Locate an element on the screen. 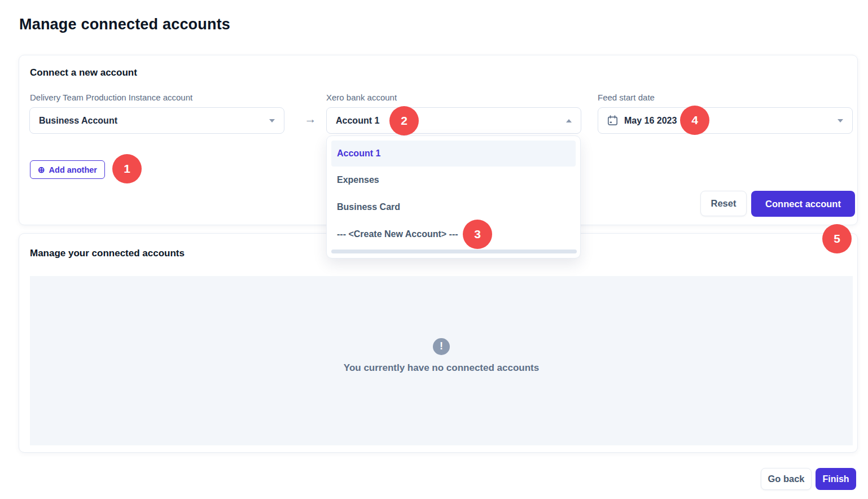 The height and width of the screenshot is (499, 868). plus-circle-icon: ⊕ is located at coordinates (42, 169).